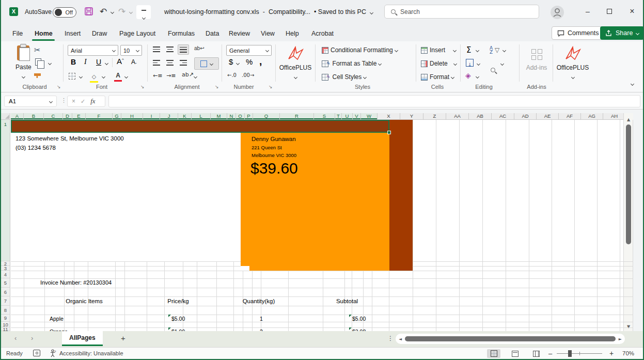 The image size is (644, 360). What do you see at coordinates (503, 116) in the screenshot?
I see `column-header: AC` at bounding box center [503, 116].